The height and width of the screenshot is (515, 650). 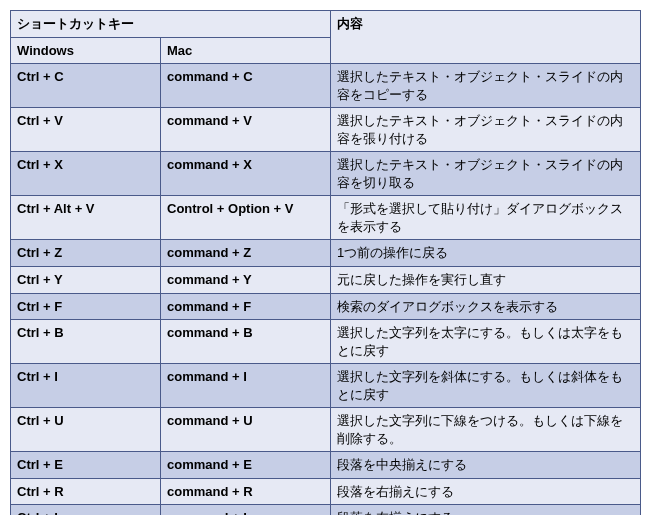 What do you see at coordinates (246, 254) in the screenshot?
I see `cell-mac: command + Z` at bounding box center [246, 254].